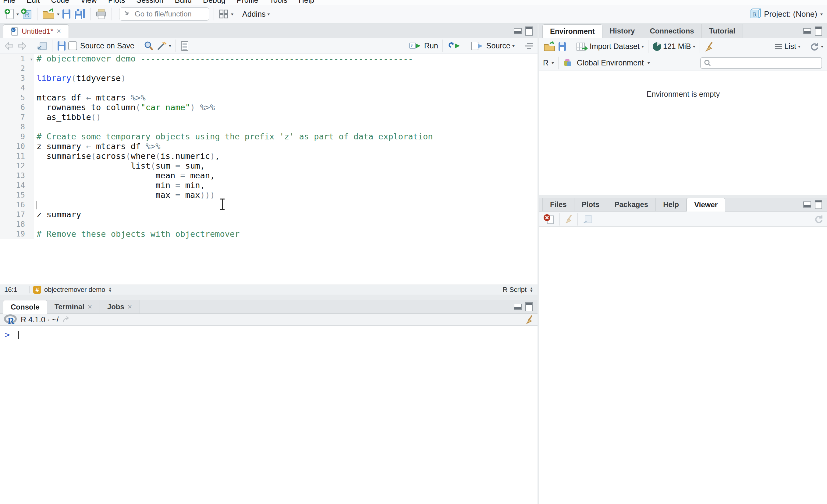 This screenshot has width=827, height=504. I want to click on rerun-icon, so click(454, 46).